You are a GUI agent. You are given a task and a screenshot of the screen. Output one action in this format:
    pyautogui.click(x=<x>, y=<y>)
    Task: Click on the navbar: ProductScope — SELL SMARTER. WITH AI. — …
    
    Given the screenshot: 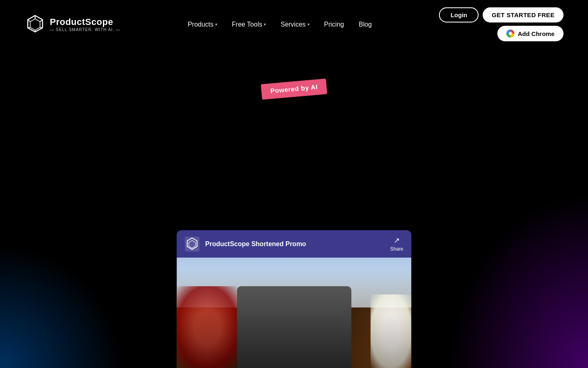 What is the action you would take?
    pyautogui.click(x=294, y=25)
    